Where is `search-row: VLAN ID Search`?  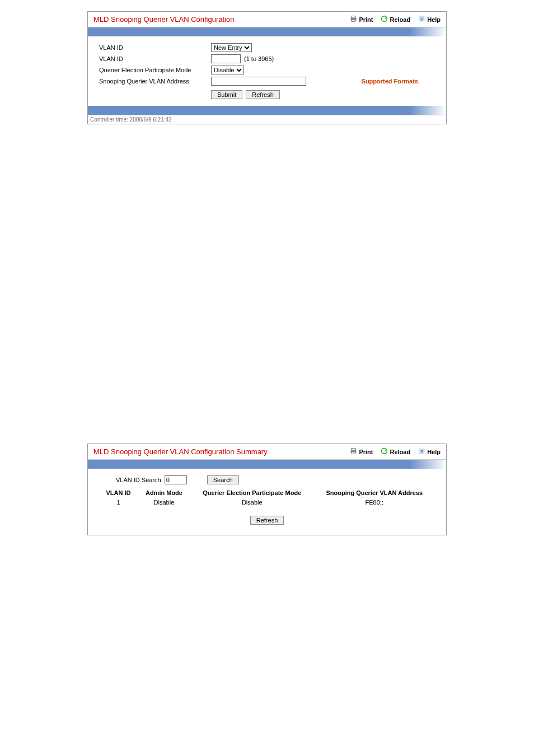
search-row: VLAN ID Search is located at coordinates (275, 480).